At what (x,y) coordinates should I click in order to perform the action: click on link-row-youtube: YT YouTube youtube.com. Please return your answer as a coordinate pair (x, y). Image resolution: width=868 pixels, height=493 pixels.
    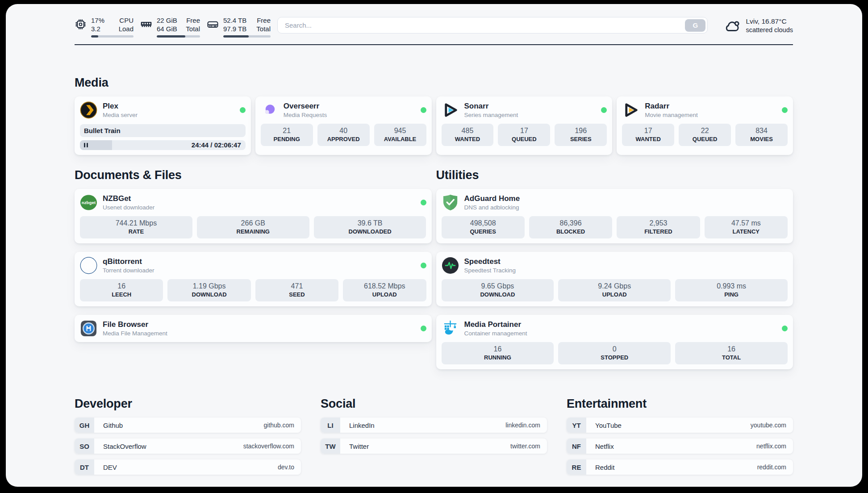
    Looking at the image, I should click on (680, 425).